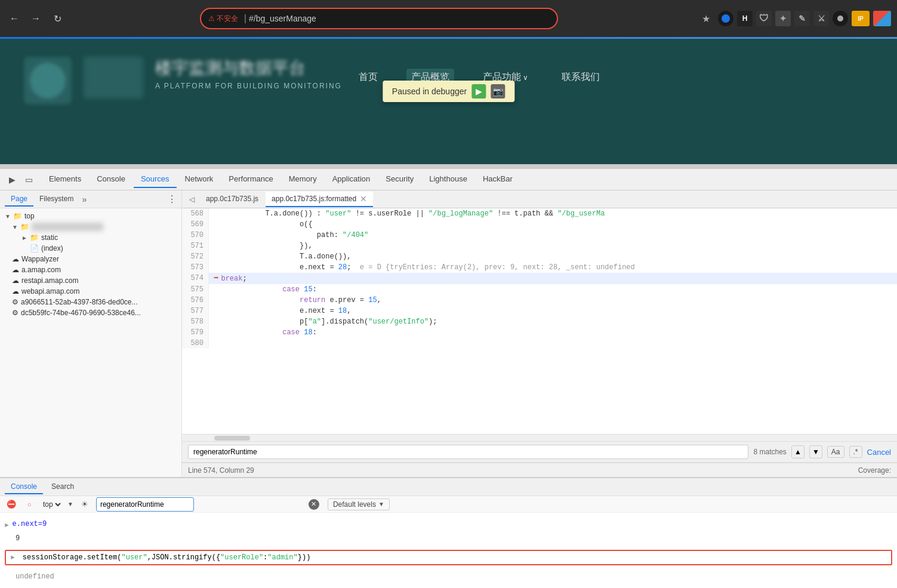 The image size is (897, 588). Describe the element at coordinates (91, 259) in the screenshot. I see `tree-wappalyzer: ☁ Wappalyzer` at that location.